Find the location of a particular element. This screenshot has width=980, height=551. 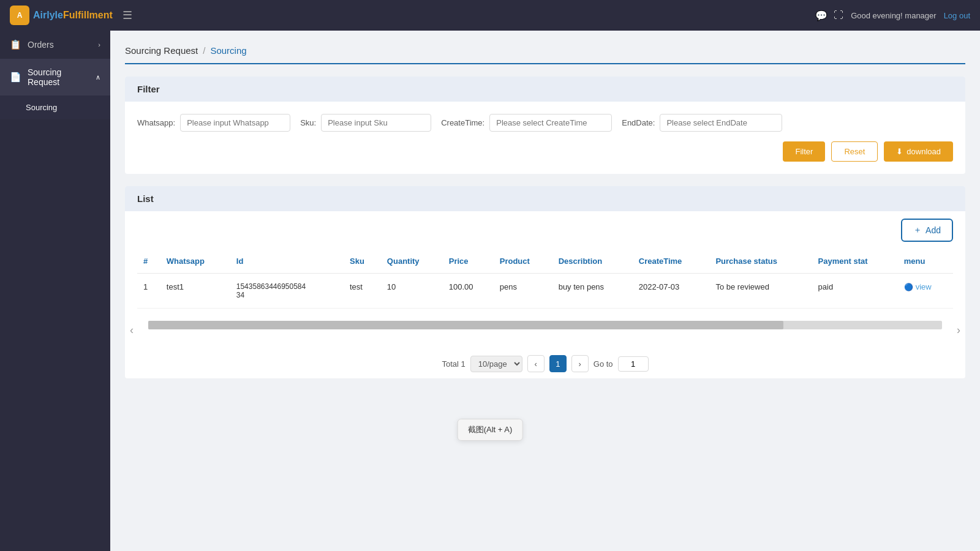

total-label: Total is located at coordinates (450, 364).